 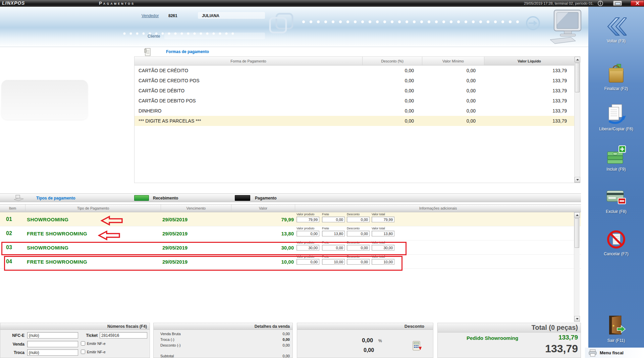 I want to click on pagamento-label: Pagamento, so click(x=266, y=198).